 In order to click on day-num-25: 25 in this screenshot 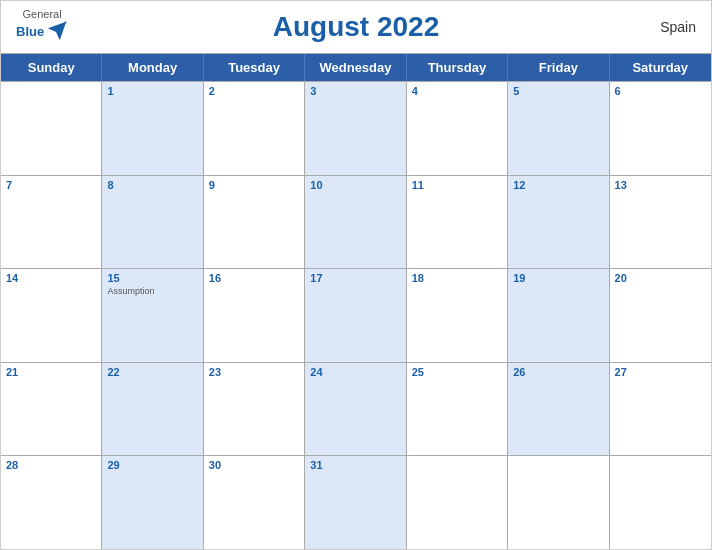, I will do `click(457, 372)`.